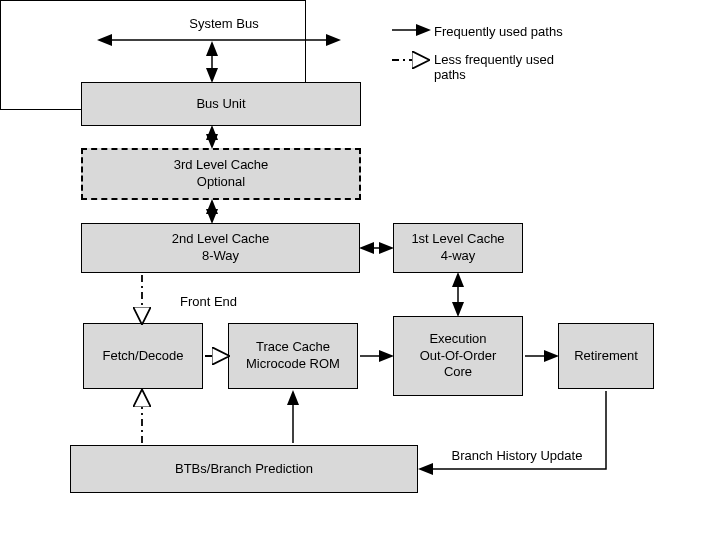  What do you see at coordinates (224, 24) in the screenshot?
I see `system-bus-label: System Bus` at bounding box center [224, 24].